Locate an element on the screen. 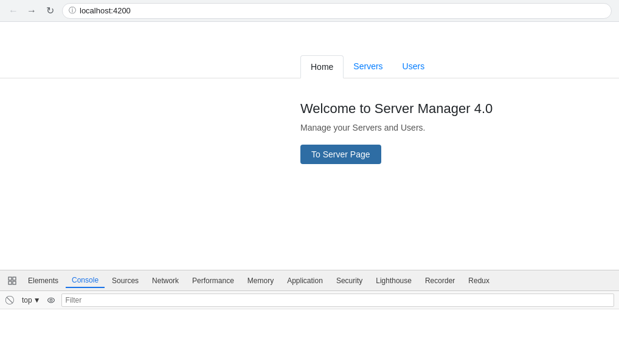  back-button: ← is located at coordinates (13, 11).